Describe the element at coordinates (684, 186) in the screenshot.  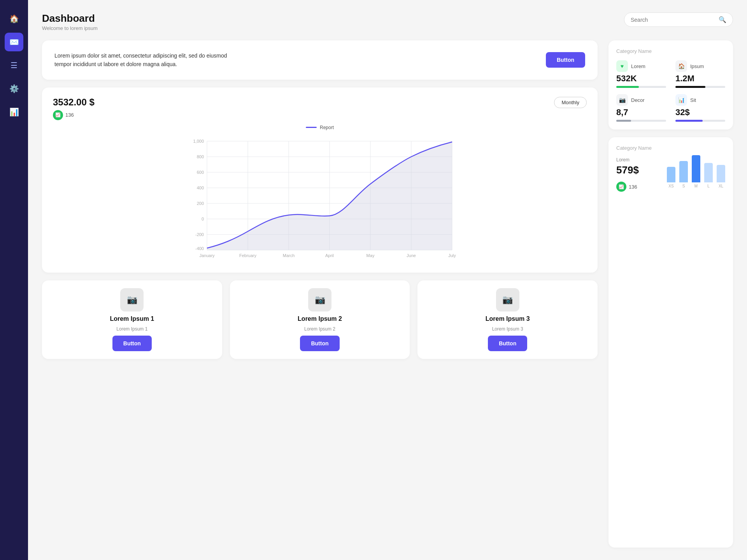
I see `bar-label: S` at that location.